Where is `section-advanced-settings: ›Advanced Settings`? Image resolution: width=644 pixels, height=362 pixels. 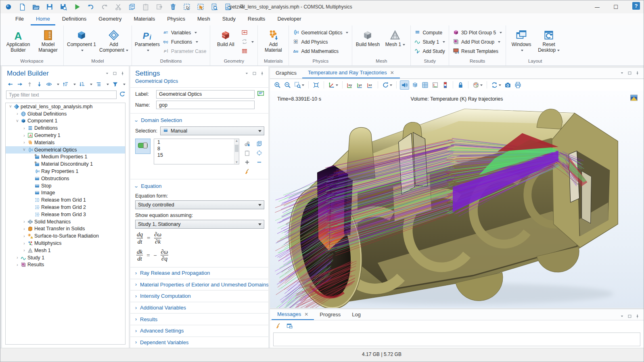
section-advanced-settings: ›Advanced Settings is located at coordinates (199, 330).